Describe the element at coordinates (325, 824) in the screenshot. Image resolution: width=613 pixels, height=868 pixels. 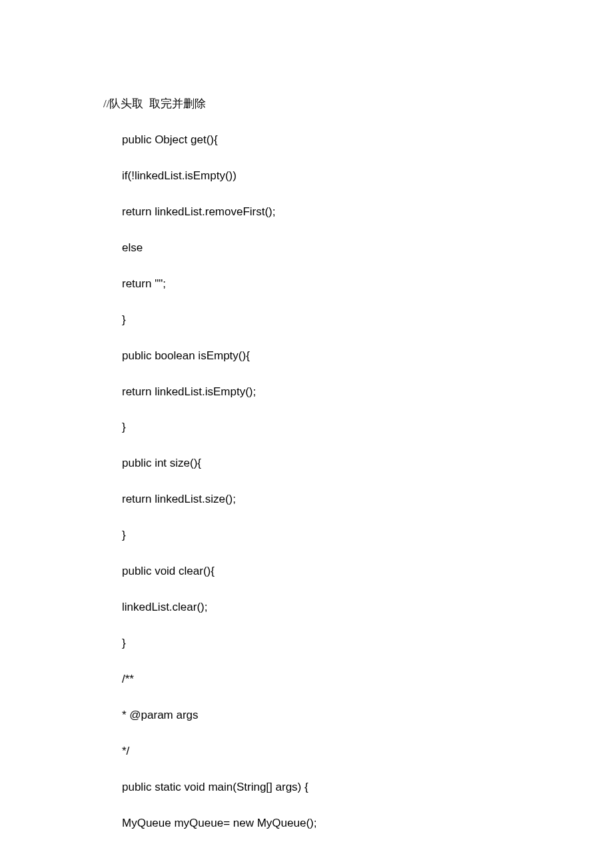
I see `code-line: MyQueue myQueue= new MyQueue();` at that location.